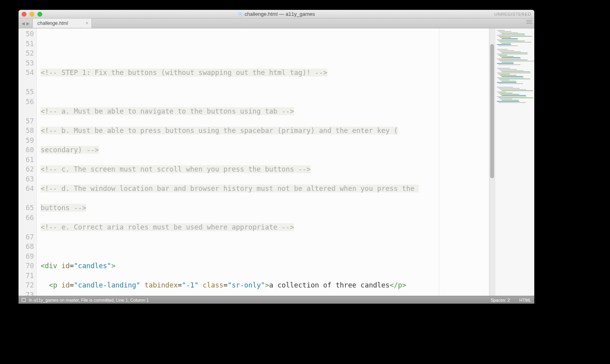 This screenshot has width=610, height=364. What do you see at coordinates (268, 227) in the screenshot?
I see `code-line: <!-- e. Correct aria roles must be used …` at bounding box center [268, 227].